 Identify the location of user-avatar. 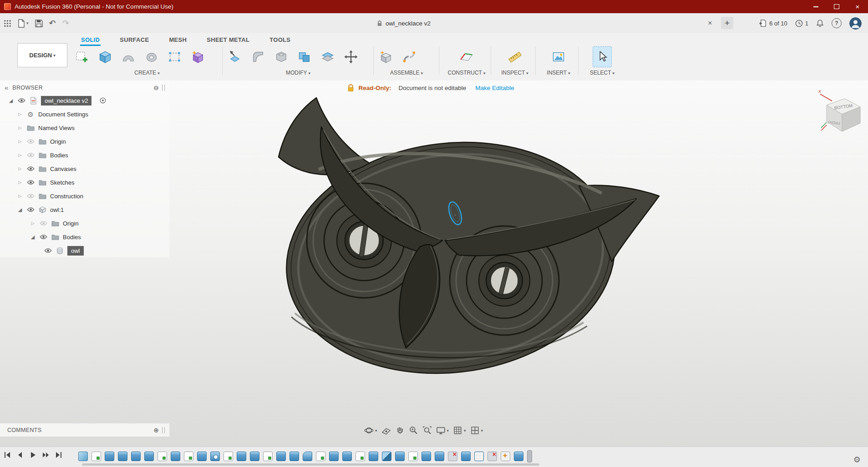
(856, 24).